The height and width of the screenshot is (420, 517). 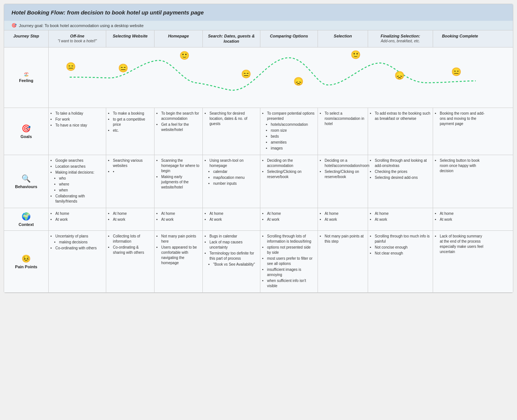 I want to click on col-header-search: Search: Dates, guests & location, so click(x=232, y=39).